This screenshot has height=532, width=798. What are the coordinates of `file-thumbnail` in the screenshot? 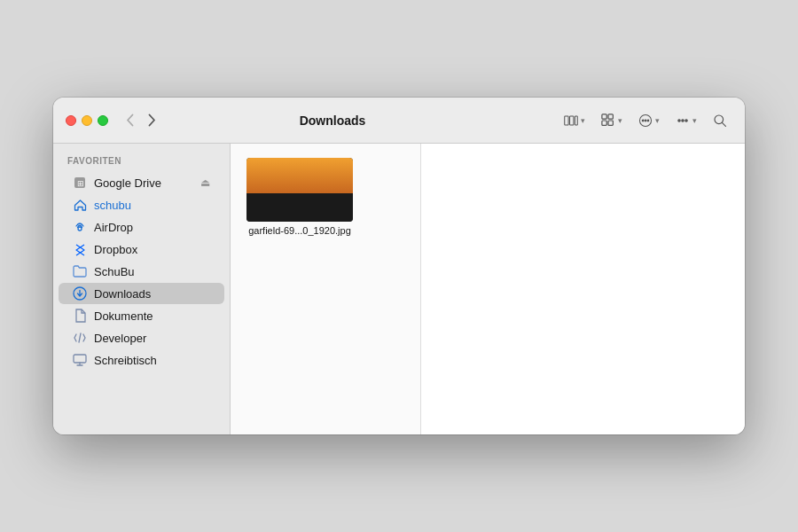 It's located at (300, 190).